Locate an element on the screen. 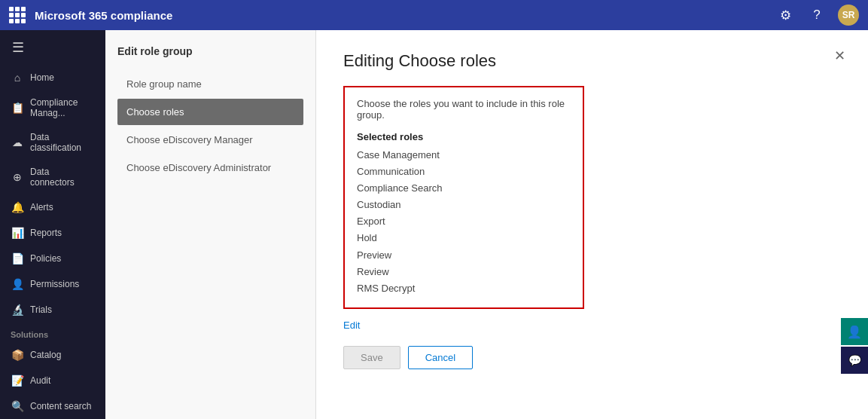 The image size is (868, 419). step-label: Role group name is located at coordinates (164, 84).